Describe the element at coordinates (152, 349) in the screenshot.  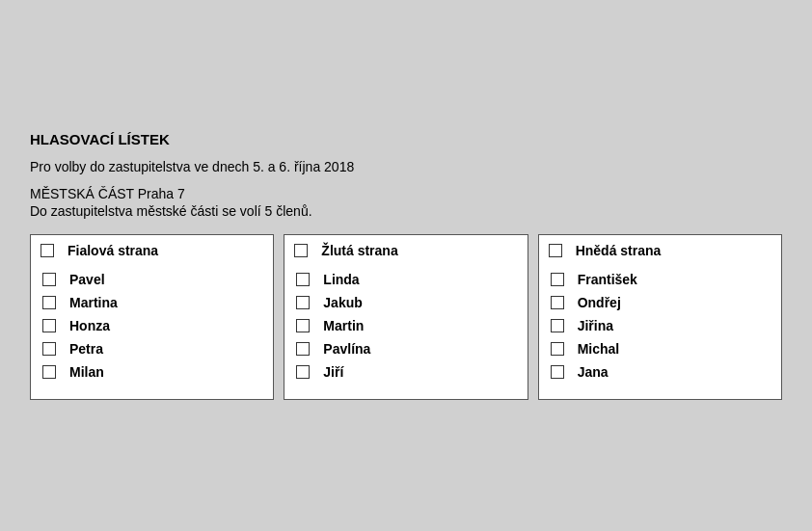
I see `candidate-row-0-3: Petra` at that location.